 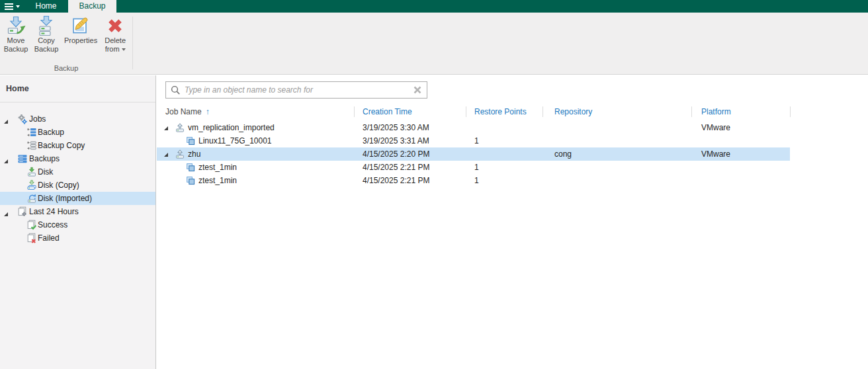 I want to click on sidebar-item-backups: Backups, so click(x=78, y=159).